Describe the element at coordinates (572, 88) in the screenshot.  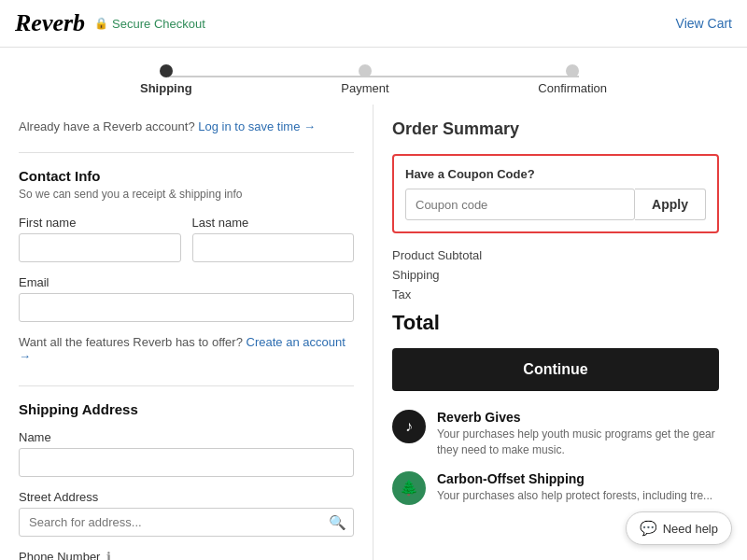
I see `step-label-confirmation: Confirmation` at that location.